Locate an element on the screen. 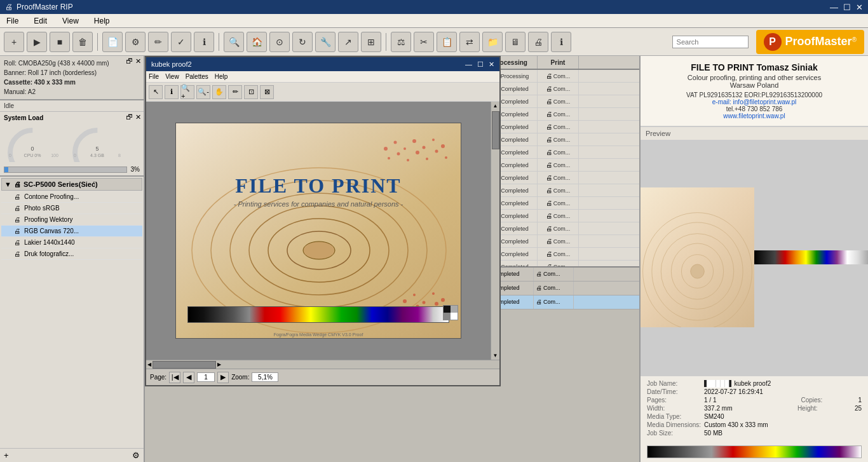 The height and width of the screenshot is (462, 868). sysload-title: System Load is located at coordinates (72, 118).